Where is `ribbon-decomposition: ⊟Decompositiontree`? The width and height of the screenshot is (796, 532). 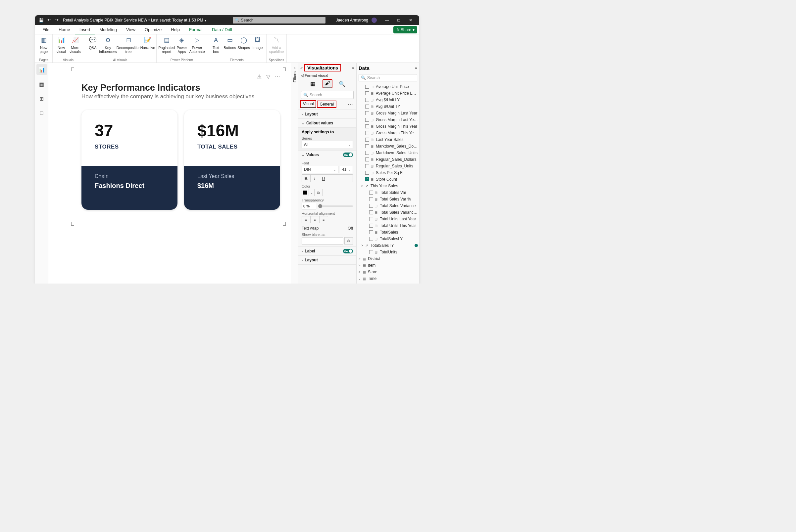 ribbon-decomposition: ⊟Decompositiontree is located at coordinates (128, 45).